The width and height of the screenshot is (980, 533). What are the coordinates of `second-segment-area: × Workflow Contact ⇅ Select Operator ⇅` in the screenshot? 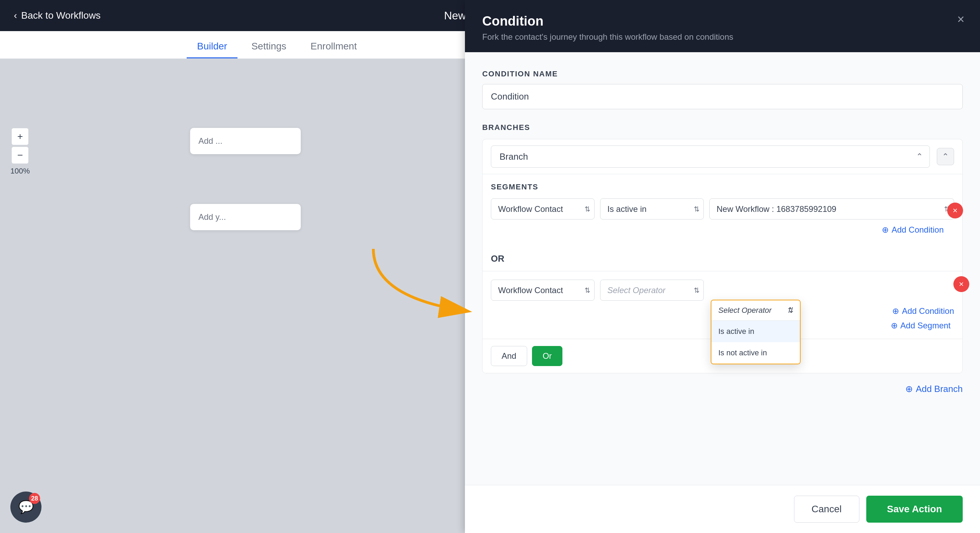 It's located at (722, 305).